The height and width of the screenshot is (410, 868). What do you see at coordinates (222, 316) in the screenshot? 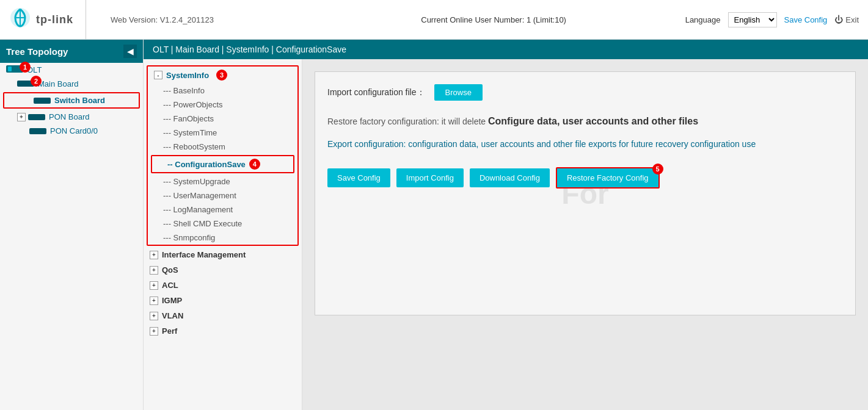
I see `nav-section-vlan: + VLAN` at bounding box center [222, 316].